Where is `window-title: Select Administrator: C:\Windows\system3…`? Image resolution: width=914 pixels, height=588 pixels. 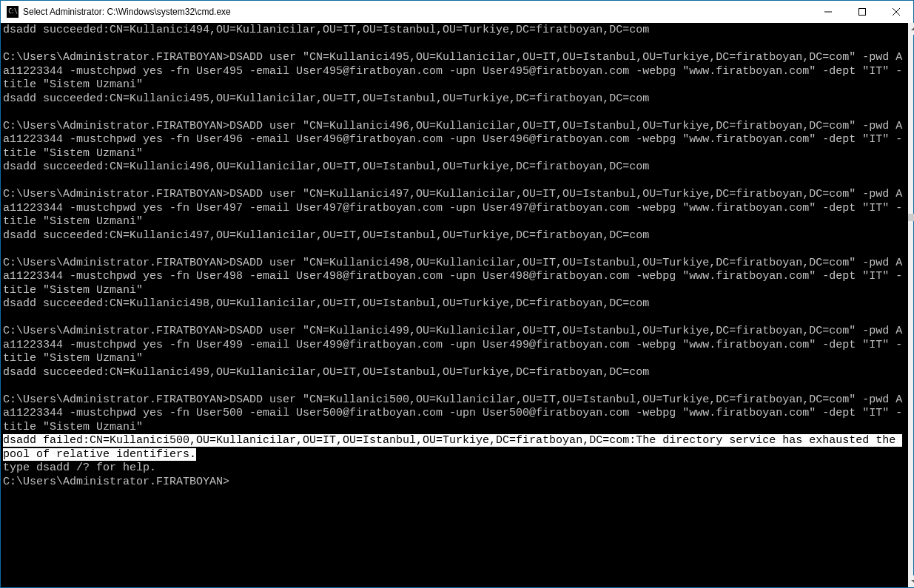 window-title: Select Administrator: C:\Windows\system3… is located at coordinates (127, 12).